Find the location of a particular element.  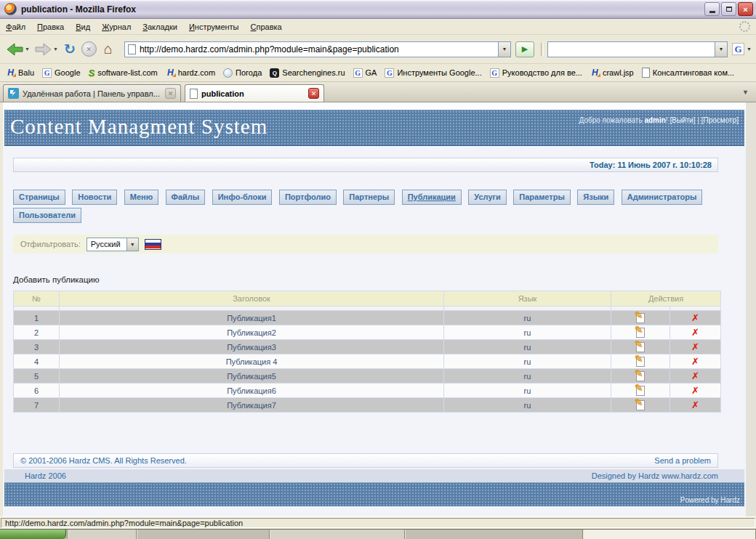

nav-publications-button: Публикации is located at coordinates (432, 198).